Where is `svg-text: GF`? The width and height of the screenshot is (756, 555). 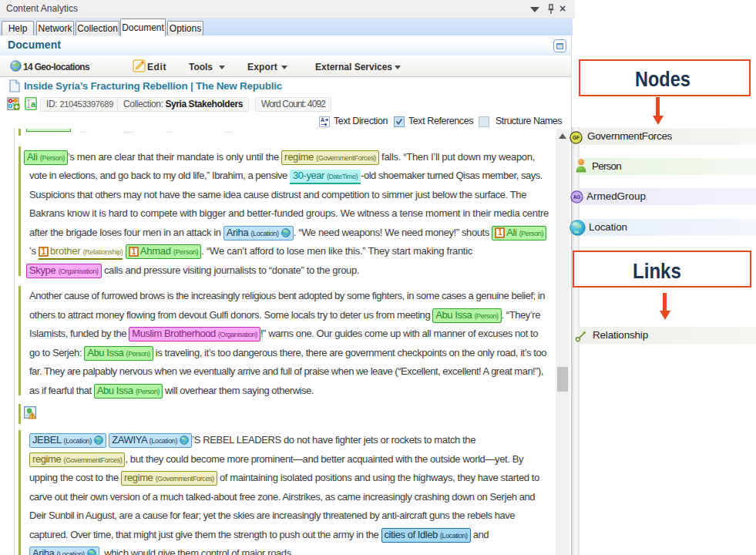
svg-text: GF is located at coordinates (576, 137).